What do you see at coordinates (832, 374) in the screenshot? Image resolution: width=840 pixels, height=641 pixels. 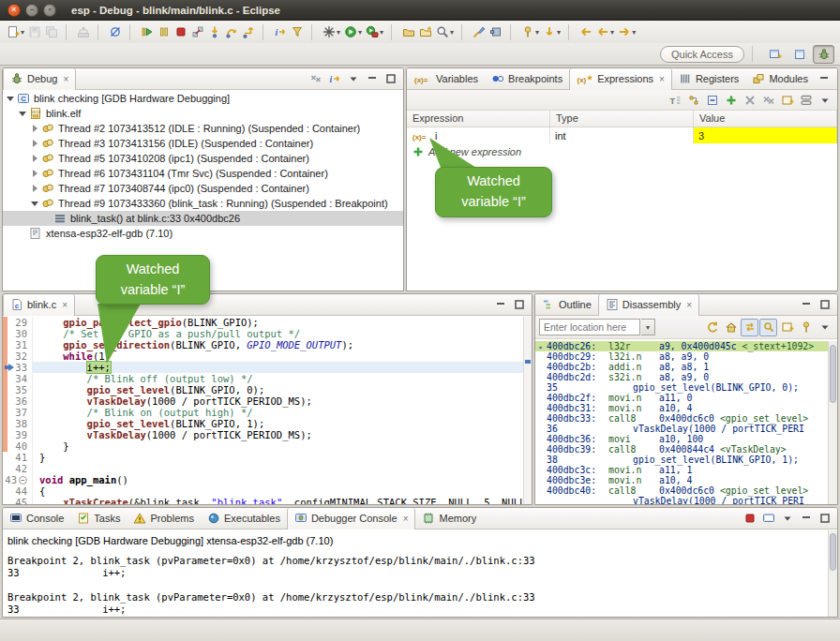 I see `scrollbar-thumb` at bounding box center [832, 374].